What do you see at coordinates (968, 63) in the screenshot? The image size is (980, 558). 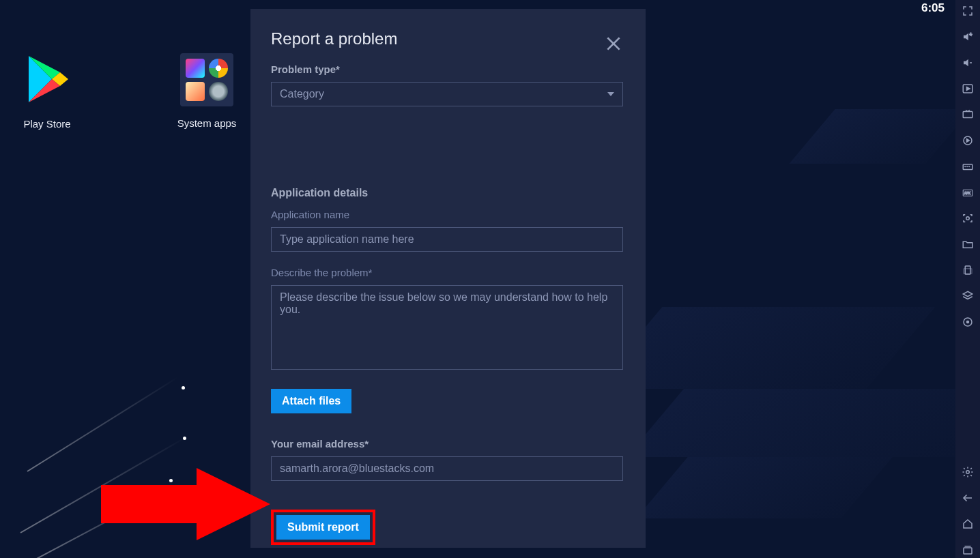 I see `volume-down-icon` at bounding box center [968, 63].